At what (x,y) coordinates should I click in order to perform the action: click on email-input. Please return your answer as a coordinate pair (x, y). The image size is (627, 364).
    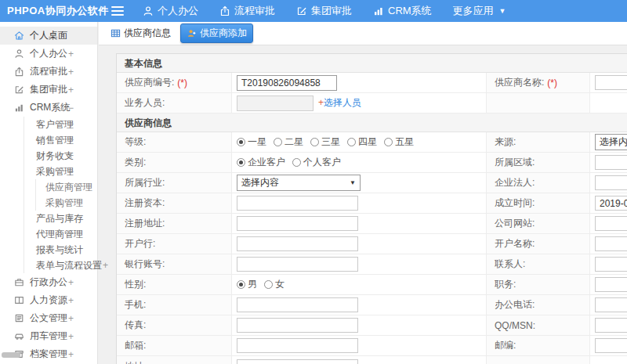
    Looking at the image, I should click on (298, 346).